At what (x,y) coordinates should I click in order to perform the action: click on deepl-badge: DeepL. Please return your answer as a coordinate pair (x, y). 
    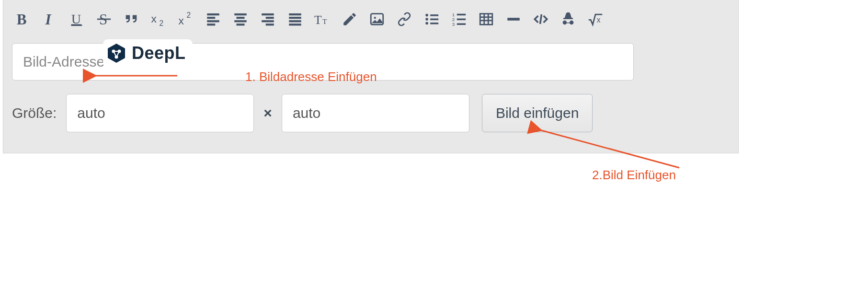
    Looking at the image, I should click on (148, 53).